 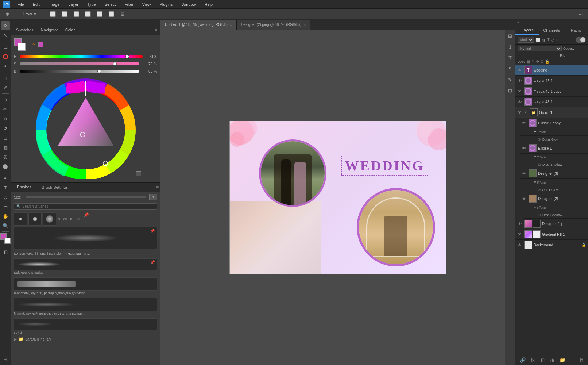 I want to click on lock-image-btn: ✎, so click(x=533, y=61).